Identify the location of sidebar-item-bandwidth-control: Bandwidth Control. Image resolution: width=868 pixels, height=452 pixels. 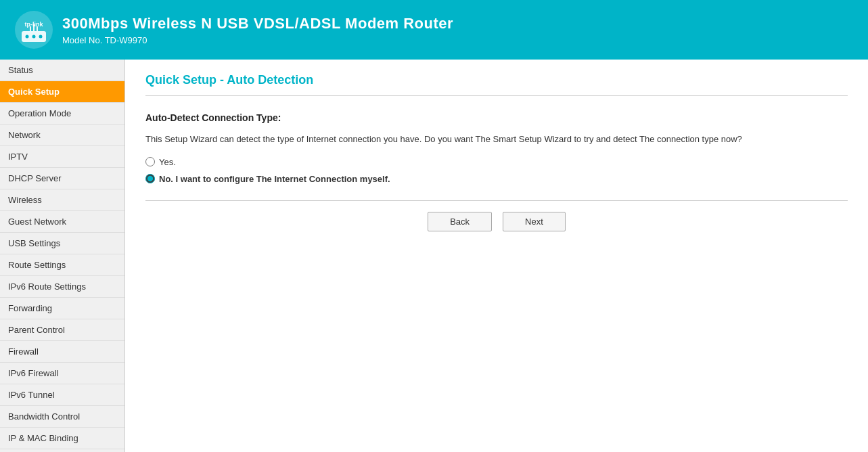
(62, 417).